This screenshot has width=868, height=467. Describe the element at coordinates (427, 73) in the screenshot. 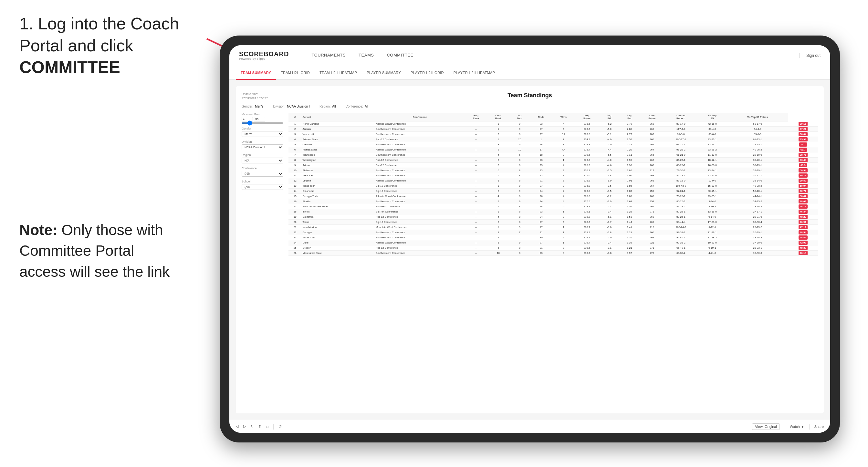

I see `sub-nav-player-h2h-grid: PLAYER H2H GRID` at that location.